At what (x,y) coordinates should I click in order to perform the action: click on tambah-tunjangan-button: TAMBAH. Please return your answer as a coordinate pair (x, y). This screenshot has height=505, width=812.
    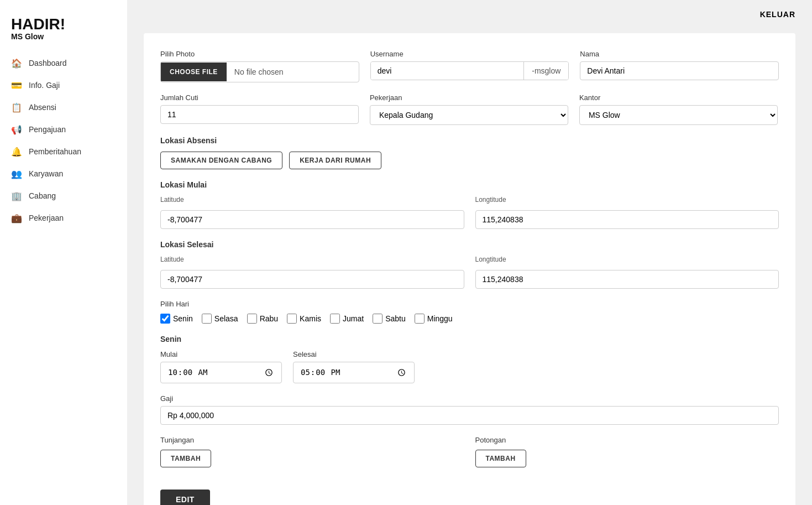
    Looking at the image, I should click on (186, 459).